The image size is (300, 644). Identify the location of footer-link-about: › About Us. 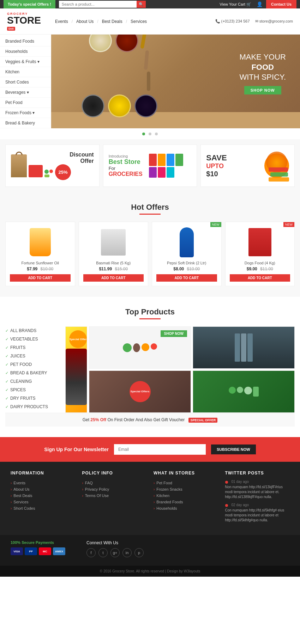
(43, 489).